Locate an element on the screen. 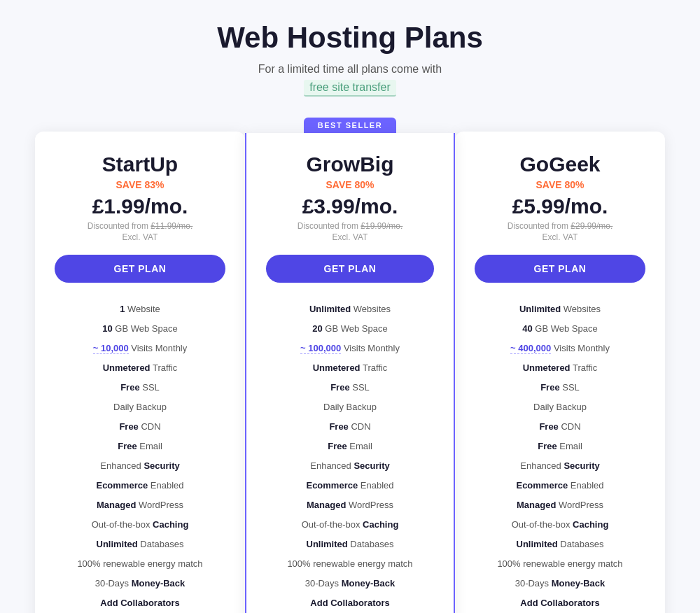 The image size is (700, 613). save-badge-growbig: SAVE 80% is located at coordinates (350, 185).